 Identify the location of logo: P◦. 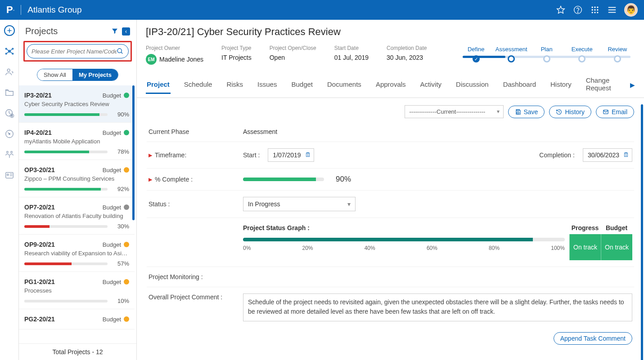
(10, 10).